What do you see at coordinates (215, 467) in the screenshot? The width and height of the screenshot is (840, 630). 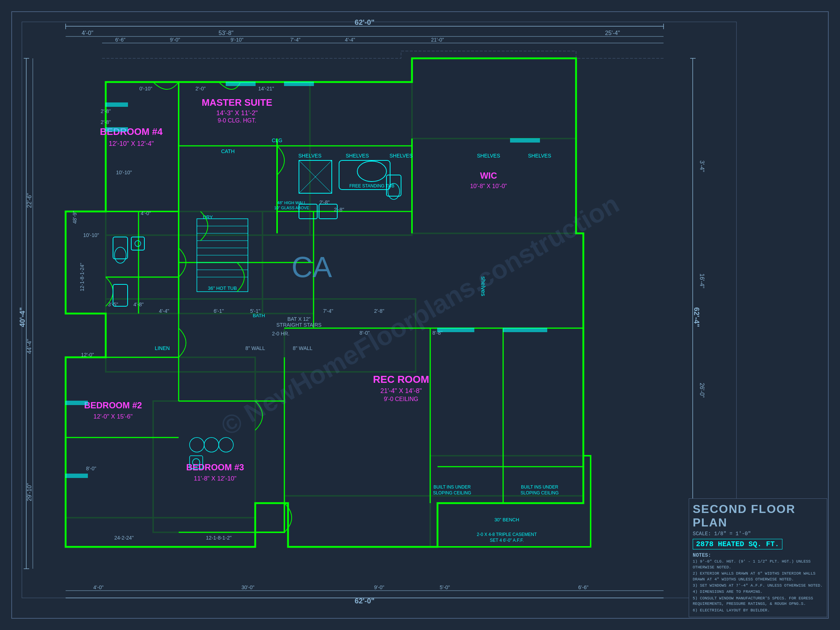 I see `svg-text: BEDROOM #3` at bounding box center [215, 467].